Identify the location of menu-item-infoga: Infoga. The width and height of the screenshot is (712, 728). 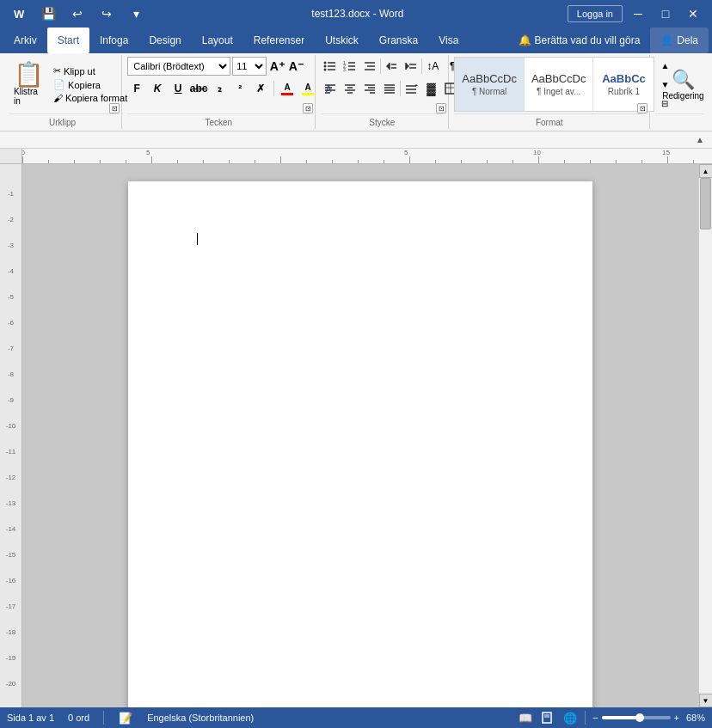
(114, 40).